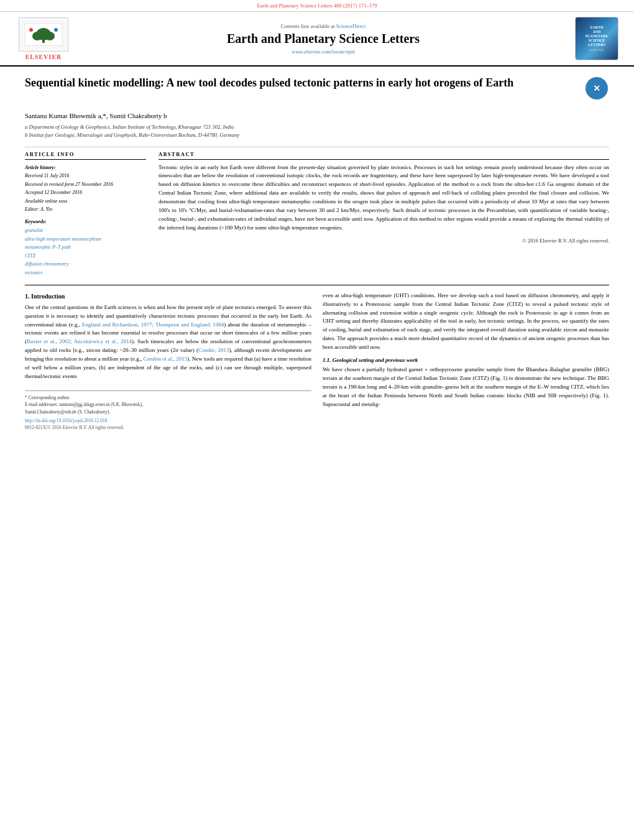 The width and height of the screenshot is (634, 840). What do you see at coordinates (168, 428) in the screenshot?
I see `issn-line: 0012-821X/© 2016 Elsevier B.V. All right…` at bounding box center [168, 428].